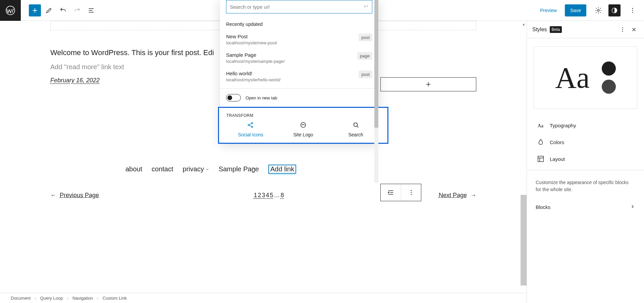 The height and width of the screenshot is (303, 644). What do you see at coordinates (162, 169) in the screenshot?
I see `nav-item-contact: contact` at bounding box center [162, 169].